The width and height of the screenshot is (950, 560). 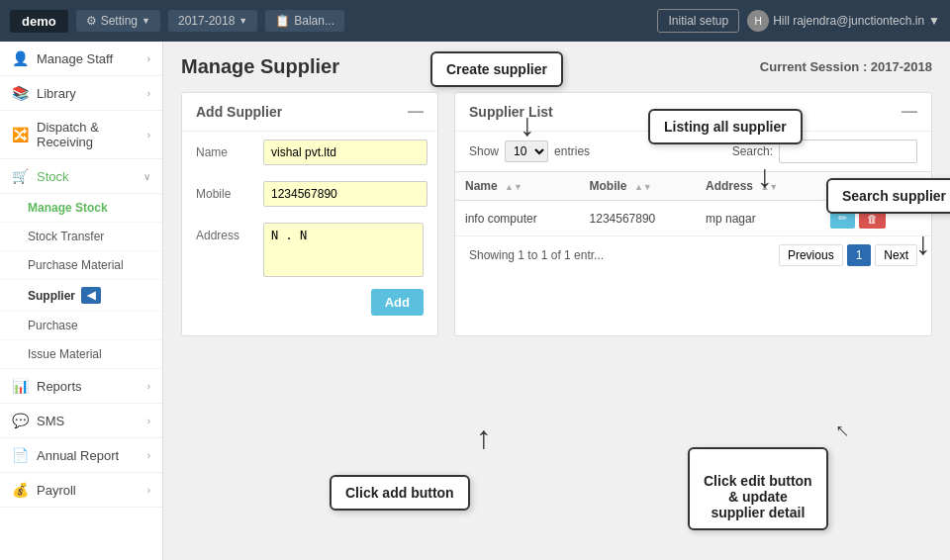 What do you see at coordinates (310, 303) in the screenshot?
I see `add-btn-row: Add` at bounding box center [310, 303].